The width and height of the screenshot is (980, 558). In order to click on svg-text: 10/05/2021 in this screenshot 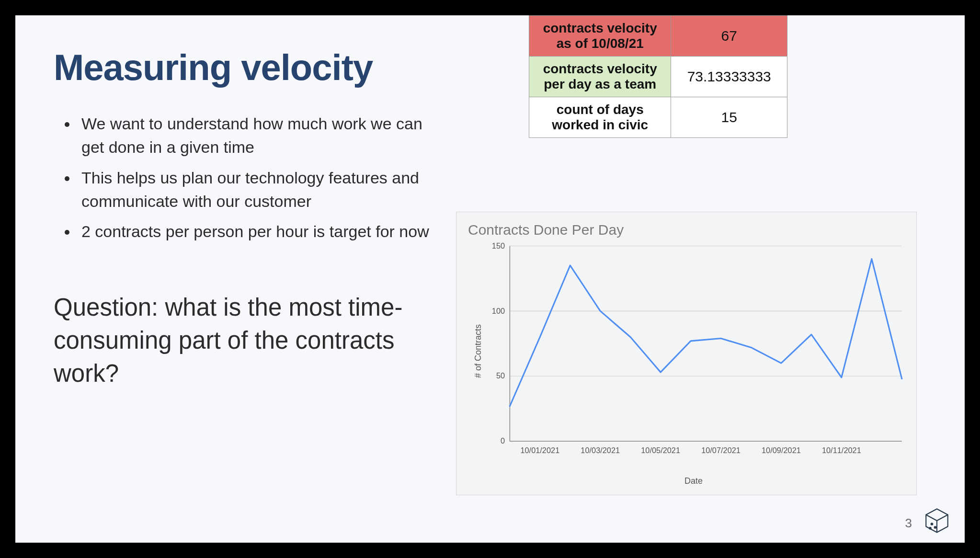, I will do `click(661, 450)`.